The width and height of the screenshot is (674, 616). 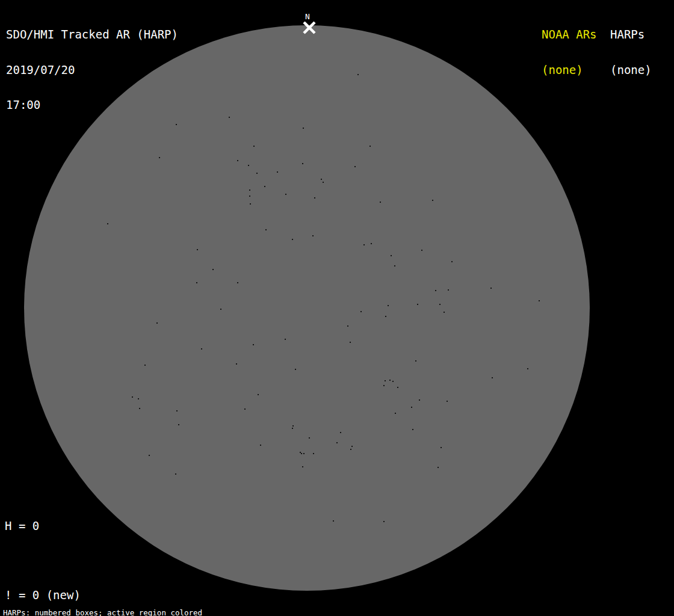 I want to click on harp-count-label: H = 0, so click(x=70, y=526).